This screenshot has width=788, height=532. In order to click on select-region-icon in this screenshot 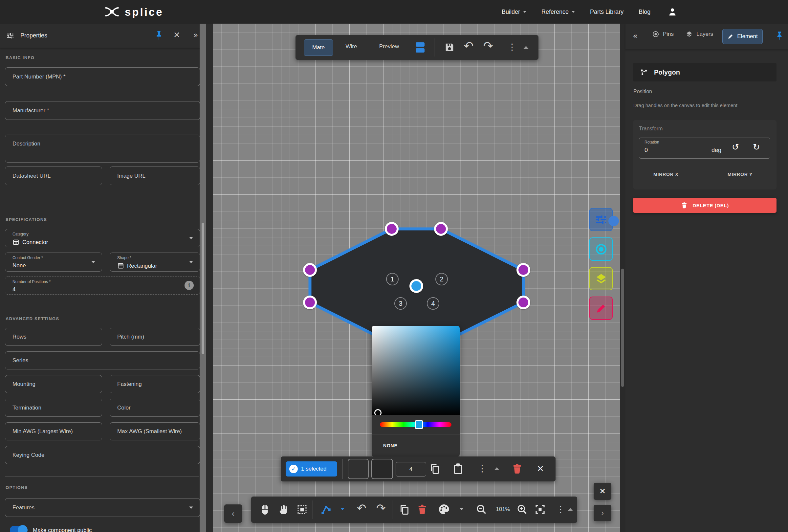, I will do `click(302, 510)`.